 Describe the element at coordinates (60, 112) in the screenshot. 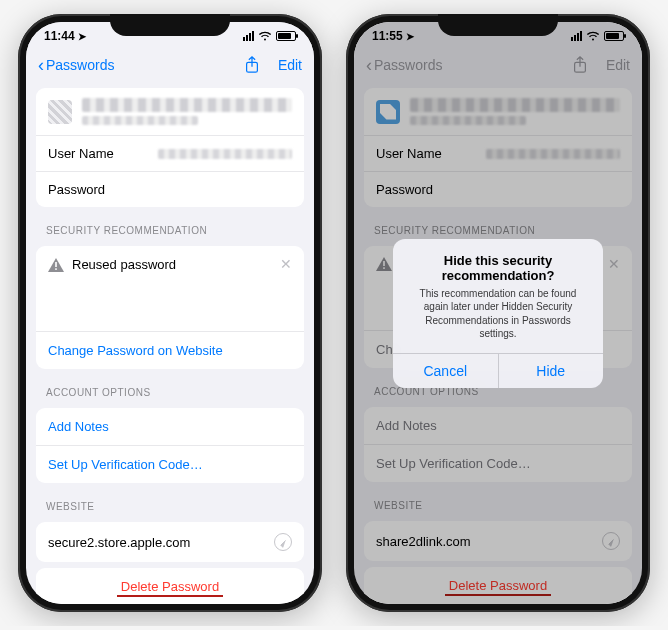

I see `site-favicon` at that location.